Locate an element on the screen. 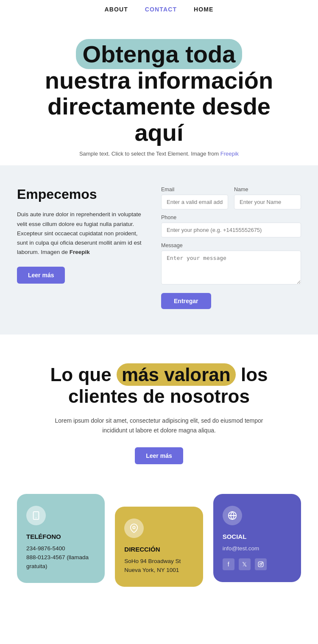 This screenshot has width=318, height=644. card-telefono-phone1: 234-9876-5400 is located at coordinates (61, 549).